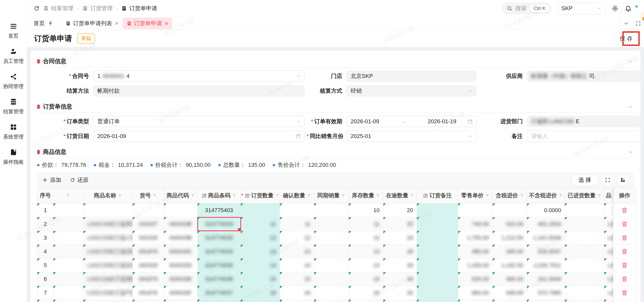  I want to click on share-icon, so click(13, 77).